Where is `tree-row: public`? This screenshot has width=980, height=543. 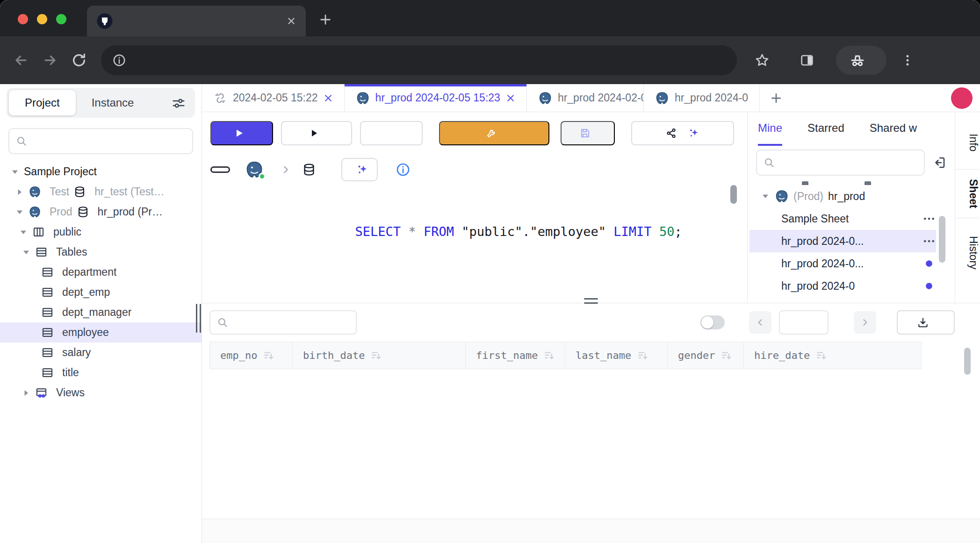 tree-row: public is located at coordinates (101, 232).